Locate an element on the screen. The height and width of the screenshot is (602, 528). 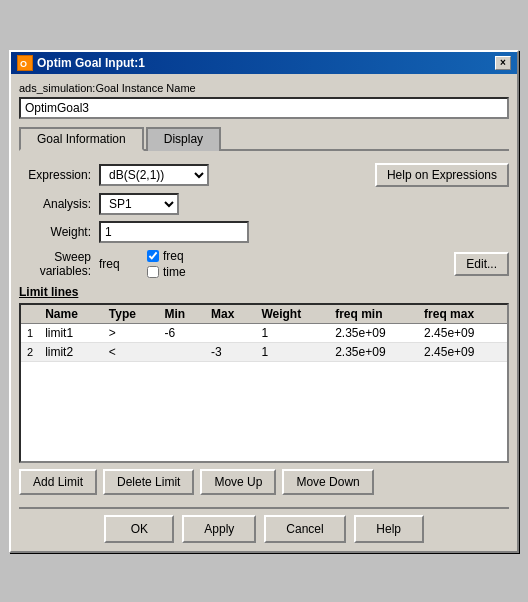
cell-num: 1 is located at coordinates (30, 332).